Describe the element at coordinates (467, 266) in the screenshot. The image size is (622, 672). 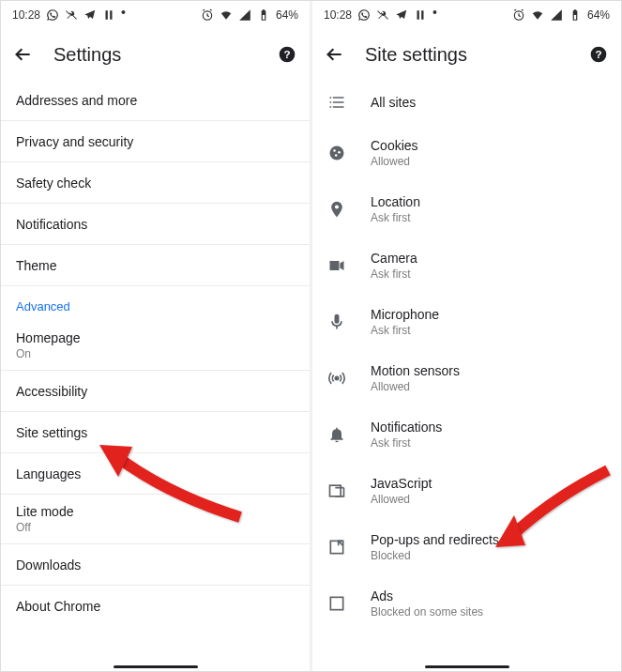
I see `site-row-camera: CameraAsk first` at that location.